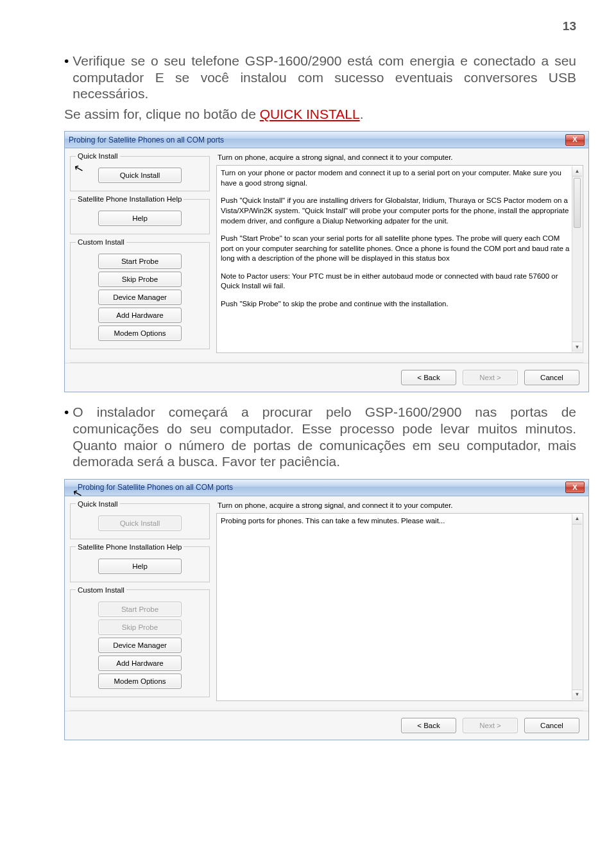  I want to click on page-number: 13, so click(308, 26).